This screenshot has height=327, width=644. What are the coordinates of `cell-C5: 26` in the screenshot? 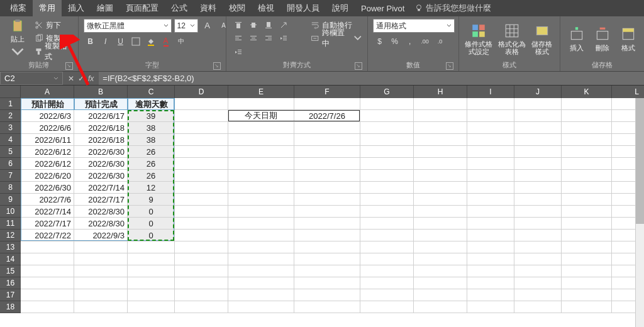 It's located at (151, 152).